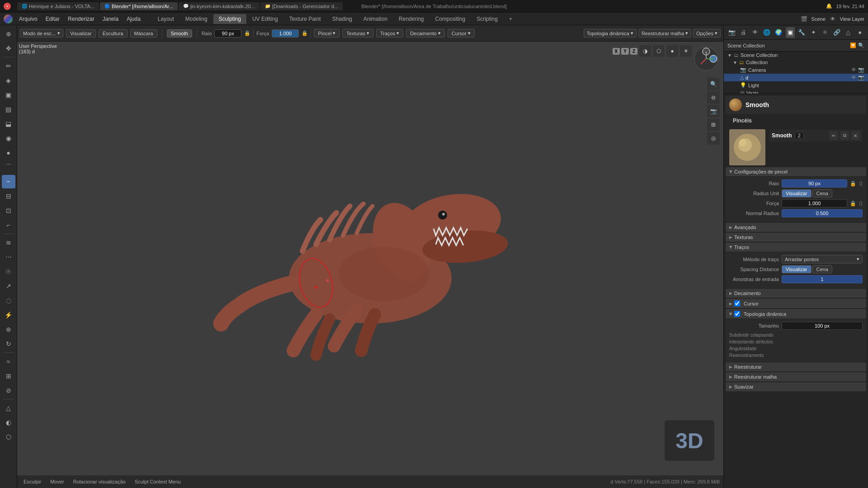 The height and width of the screenshot is (488, 868). Describe the element at coordinates (617, 52) in the screenshot. I see `axis-x: X` at that location.